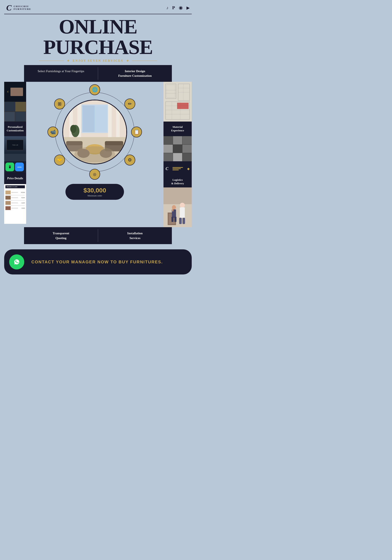 The height and width of the screenshot is (560, 392). What do you see at coordinates (59, 160) in the screenshot?
I see `handshake-icon-circle: 🤝` at bounding box center [59, 160].